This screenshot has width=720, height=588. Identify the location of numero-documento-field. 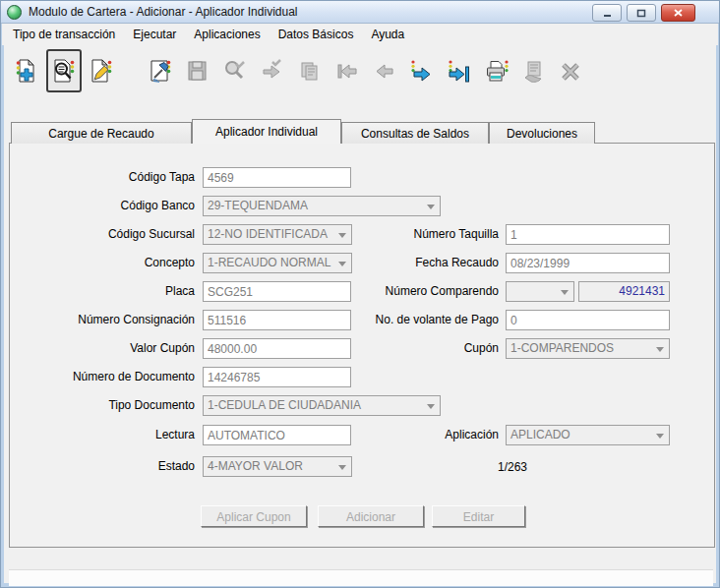
(277, 378).